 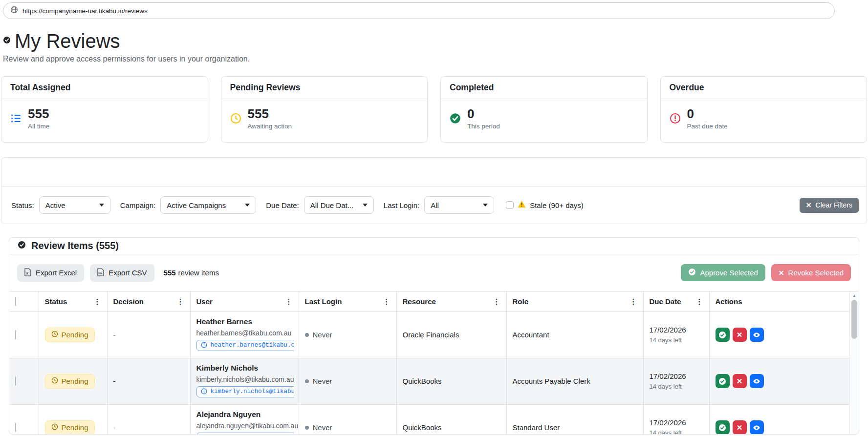 I want to click on status-filter-select: Active, so click(x=75, y=205).